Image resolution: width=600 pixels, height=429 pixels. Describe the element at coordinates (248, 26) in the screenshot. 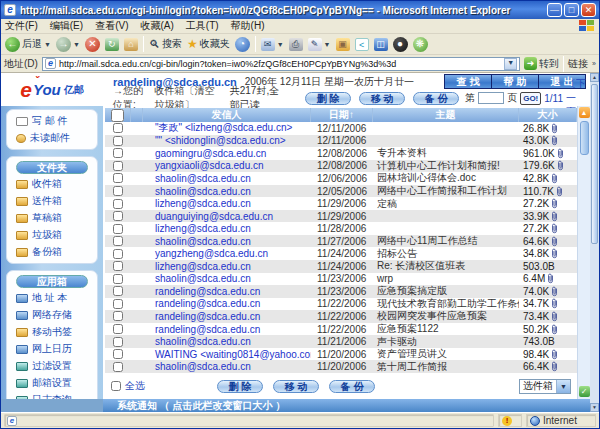

I see `menu-help: 帮助(H)` at that location.